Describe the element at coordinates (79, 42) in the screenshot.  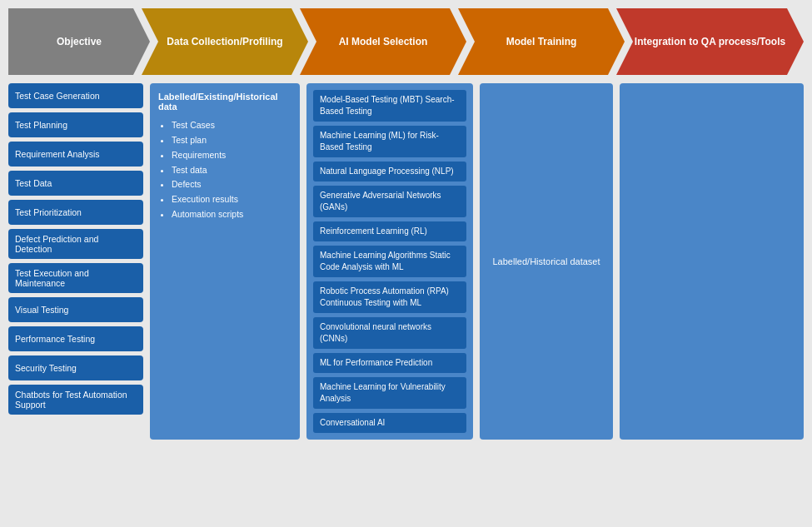
I see `header-objective: Objective` at that location.